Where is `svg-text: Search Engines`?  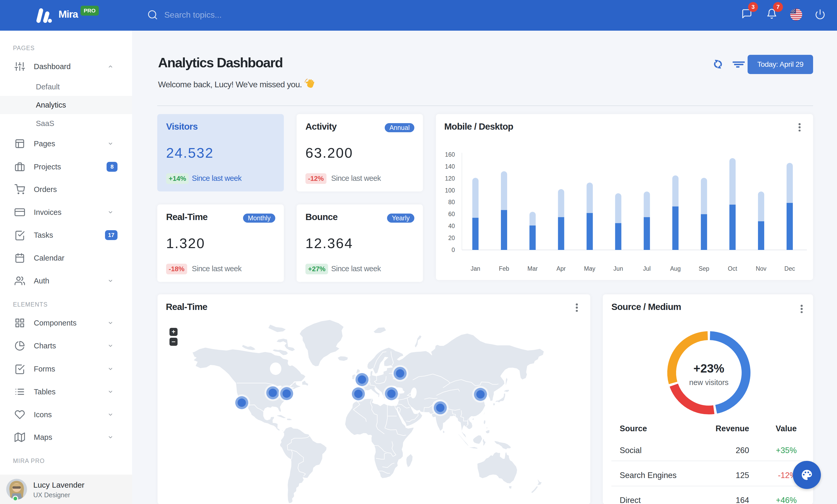 svg-text: Search Engines is located at coordinates (648, 475).